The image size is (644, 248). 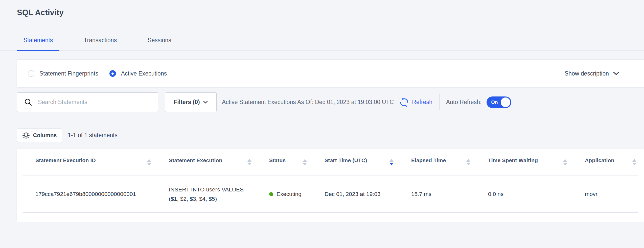 What do you see at coordinates (63, 74) in the screenshot?
I see `radio-statement-fingerprints: Statement Fingerprints` at bounding box center [63, 74].